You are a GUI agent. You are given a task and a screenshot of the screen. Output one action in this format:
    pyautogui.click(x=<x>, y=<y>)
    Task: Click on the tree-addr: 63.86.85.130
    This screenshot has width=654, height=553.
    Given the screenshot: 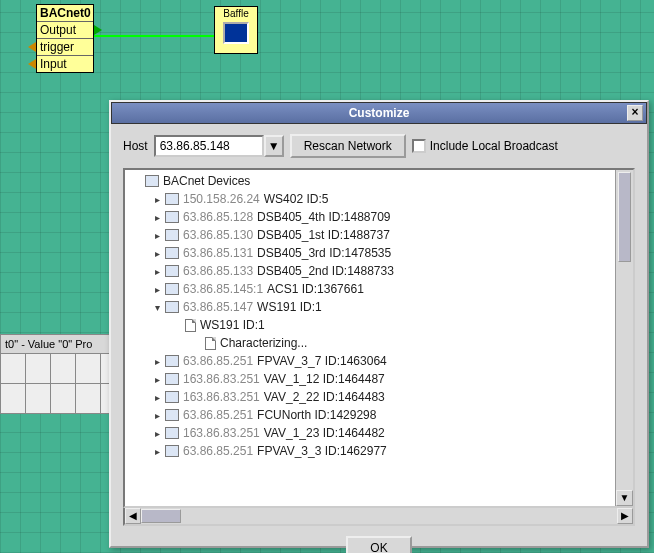 What is the action you would take?
    pyautogui.click(x=218, y=235)
    